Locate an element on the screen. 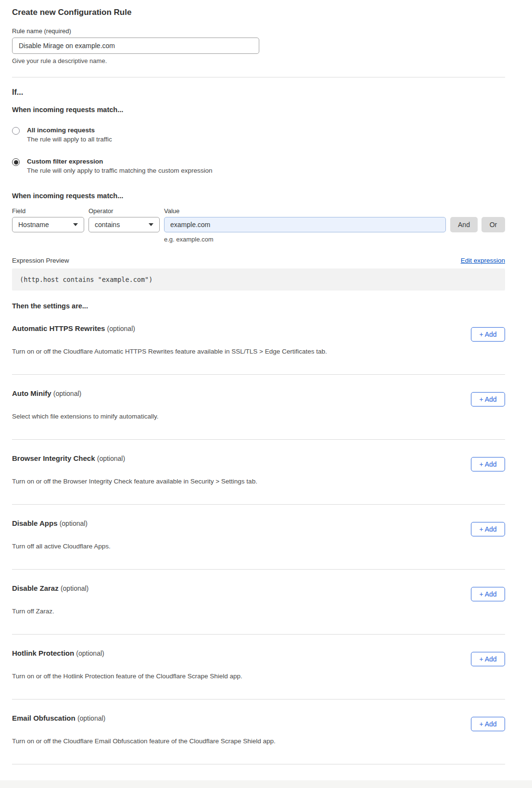 The image size is (532, 788). operator-column-label: Operator is located at coordinates (126, 211).